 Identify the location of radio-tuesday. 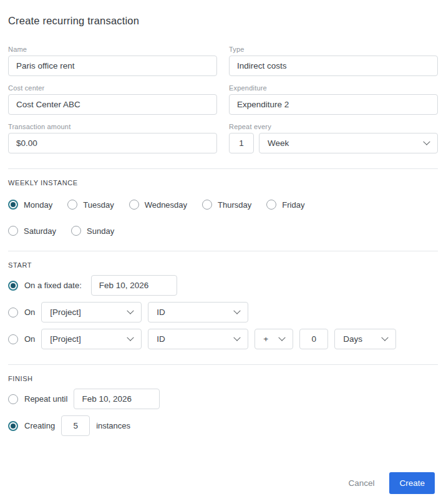
(72, 205).